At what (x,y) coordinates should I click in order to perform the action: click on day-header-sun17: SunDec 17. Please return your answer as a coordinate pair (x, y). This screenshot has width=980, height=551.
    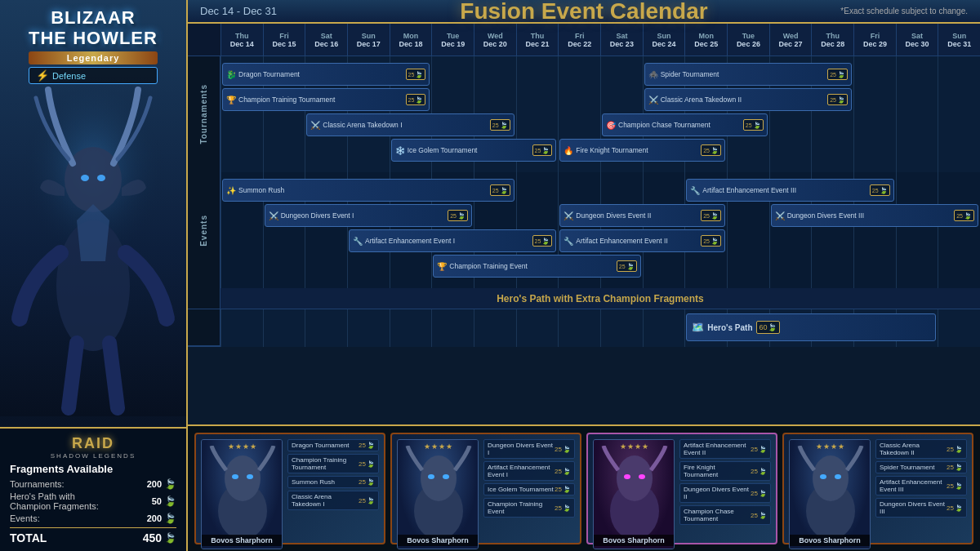
    Looking at the image, I should click on (368, 39).